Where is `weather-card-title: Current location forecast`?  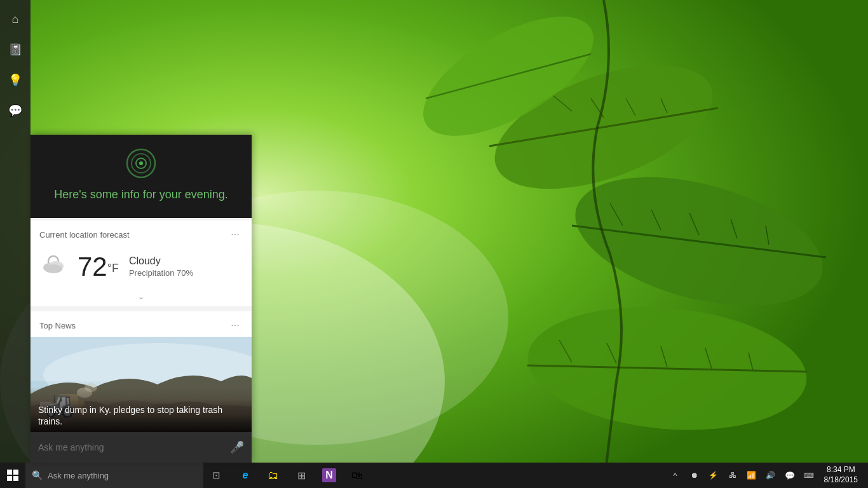
weather-card-title: Current location forecast is located at coordinates (85, 235).